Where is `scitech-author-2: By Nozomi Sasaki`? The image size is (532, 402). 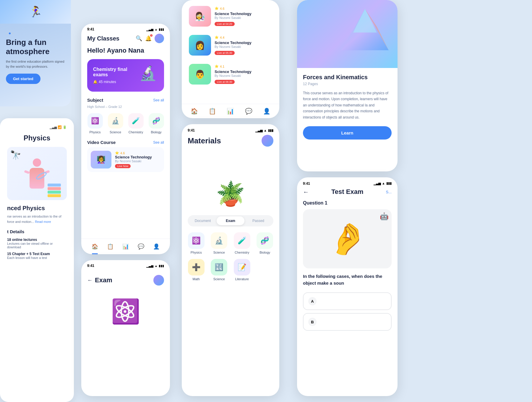 scitech-author-2: By Nozomi Sasaki is located at coordinates (244, 47).